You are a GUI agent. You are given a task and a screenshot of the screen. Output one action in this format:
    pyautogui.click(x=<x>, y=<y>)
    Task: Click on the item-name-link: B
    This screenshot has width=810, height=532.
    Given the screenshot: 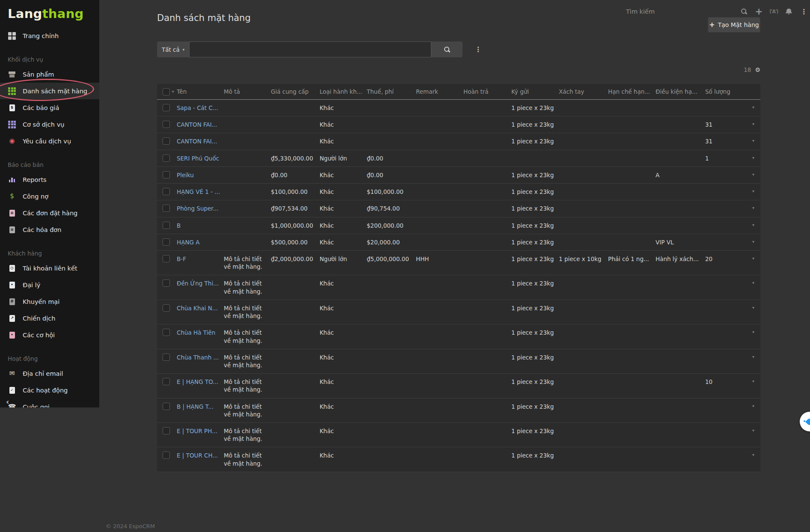 What is the action you would take?
    pyautogui.click(x=179, y=226)
    